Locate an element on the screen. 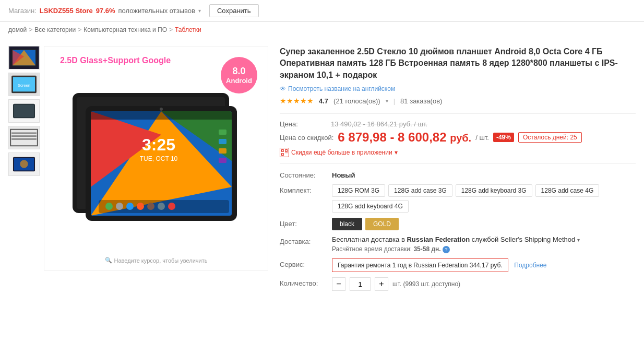 The image size is (644, 341). badge-2d5d: 2.5D Glass+Support Google is located at coordinates (115, 61).